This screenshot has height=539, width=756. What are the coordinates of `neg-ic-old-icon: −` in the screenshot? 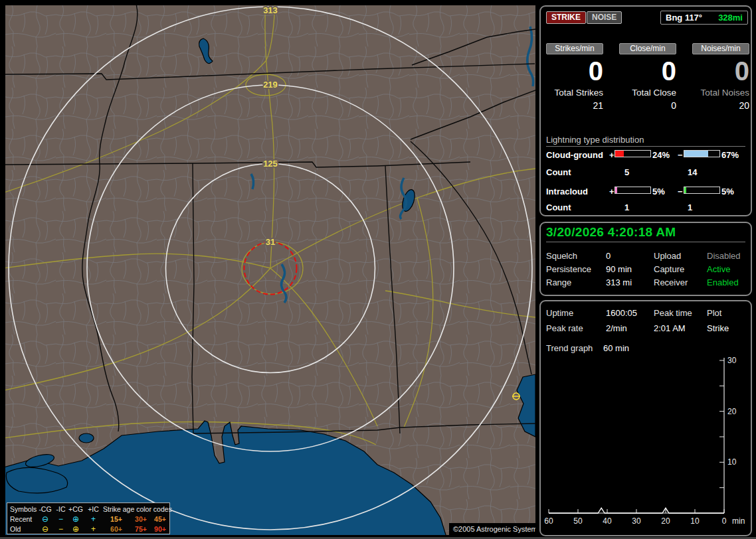 It's located at (61, 529).